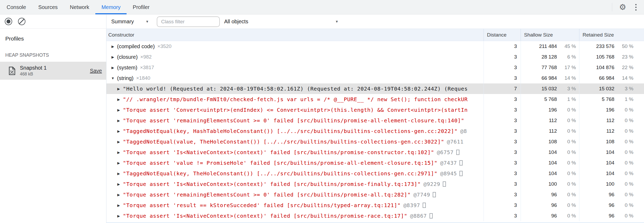  I want to click on tab-sources: Sources, so click(48, 7).